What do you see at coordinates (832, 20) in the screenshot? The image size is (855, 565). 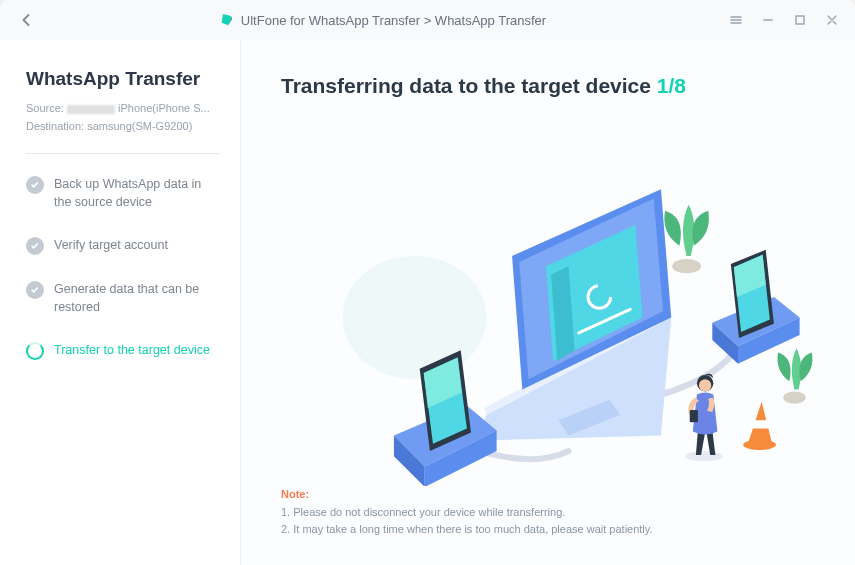 I see `close-button` at bounding box center [832, 20].